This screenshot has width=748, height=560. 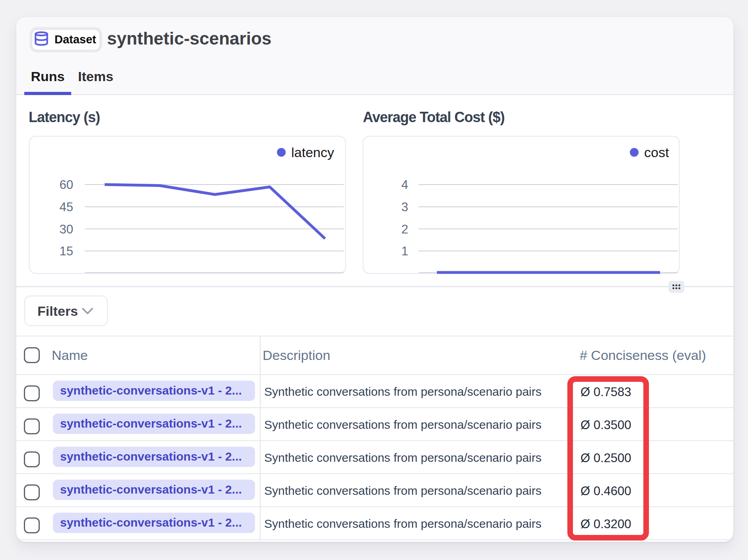 I want to click on svg-text: 30, so click(x=66, y=229).